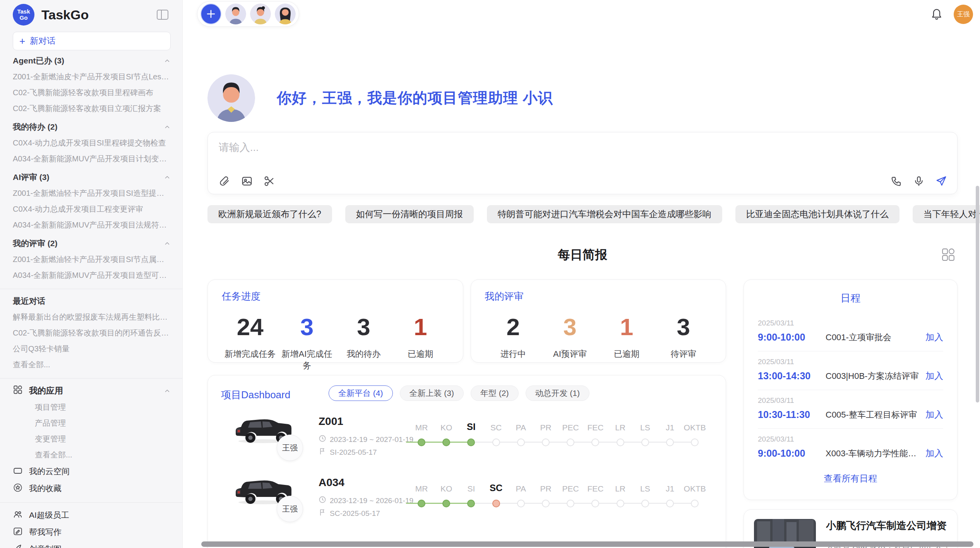  I want to click on view-all-chats-link: 查看全部..., so click(92, 365).